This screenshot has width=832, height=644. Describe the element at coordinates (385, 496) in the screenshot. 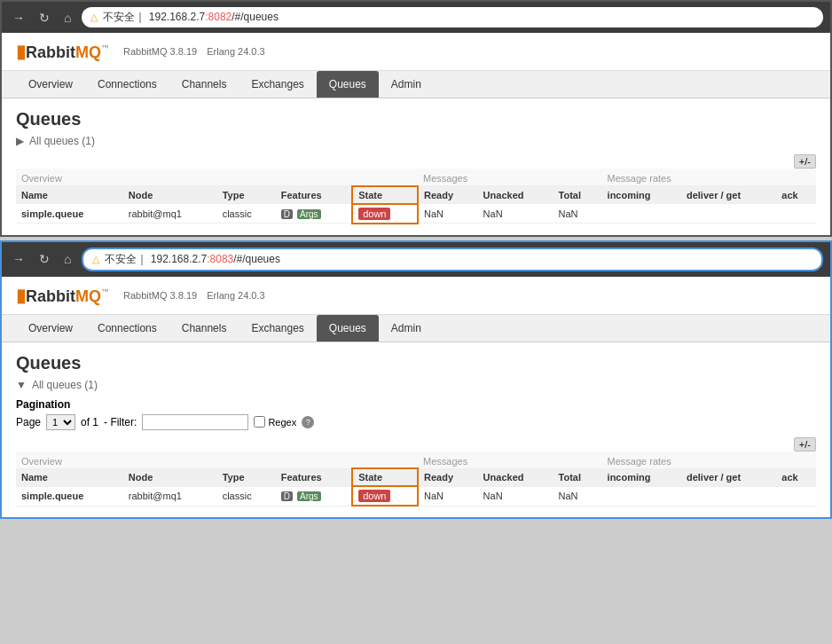

I see `queue-state-2-1: down` at that location.